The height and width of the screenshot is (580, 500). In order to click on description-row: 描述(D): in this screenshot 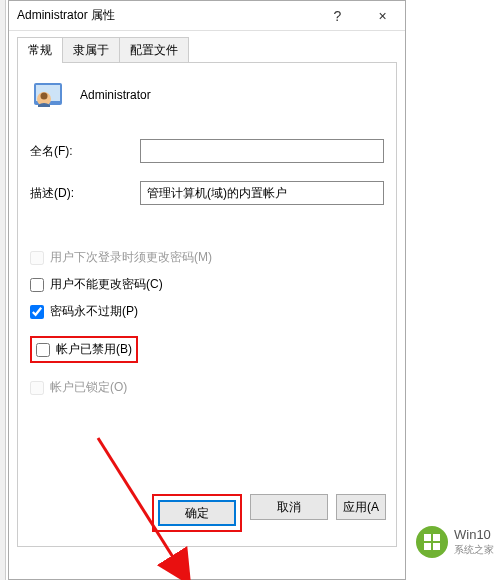, I will do `click(207, 193)`.